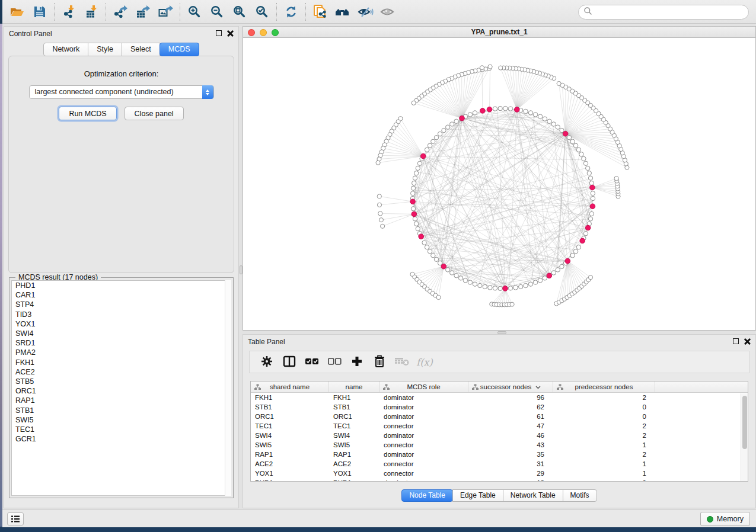 The width and height of the screenshot is (756, 532). I want to click on create-column-button, so click(357, 362).